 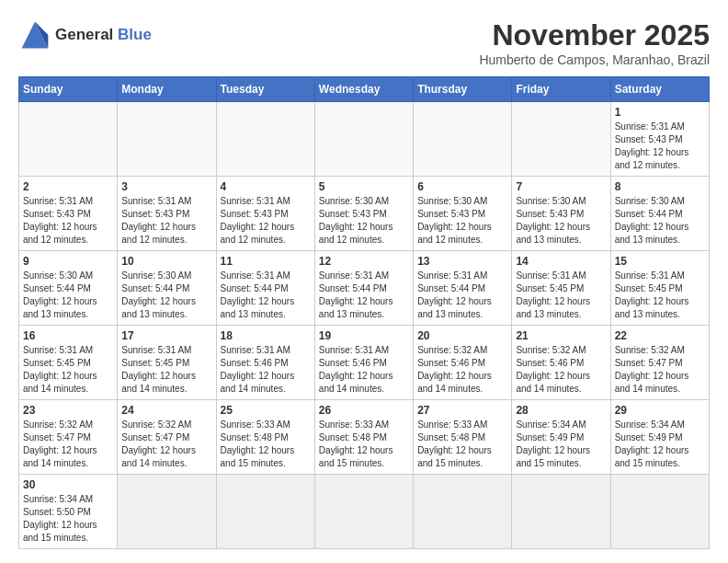 I want to click on day-number: 30, so click(x=68, y=485).